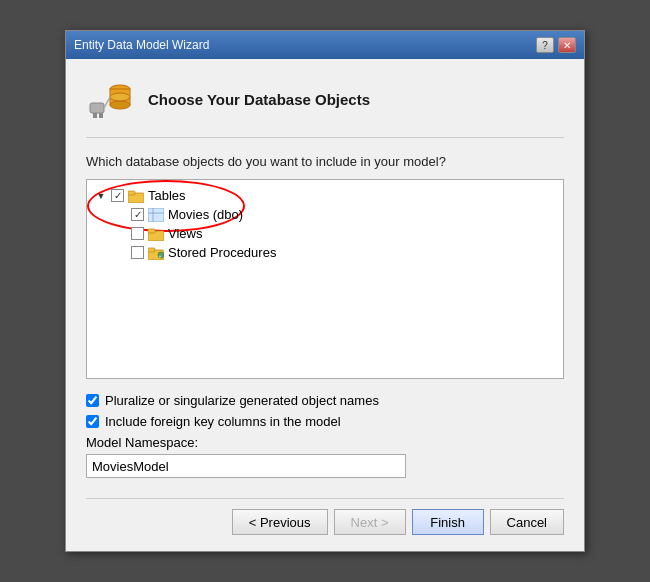  Describe the element at coordinates (335, 214) in the screenshot. I see `tree-item-movies: ▶ Movies (dbo)` at that location.